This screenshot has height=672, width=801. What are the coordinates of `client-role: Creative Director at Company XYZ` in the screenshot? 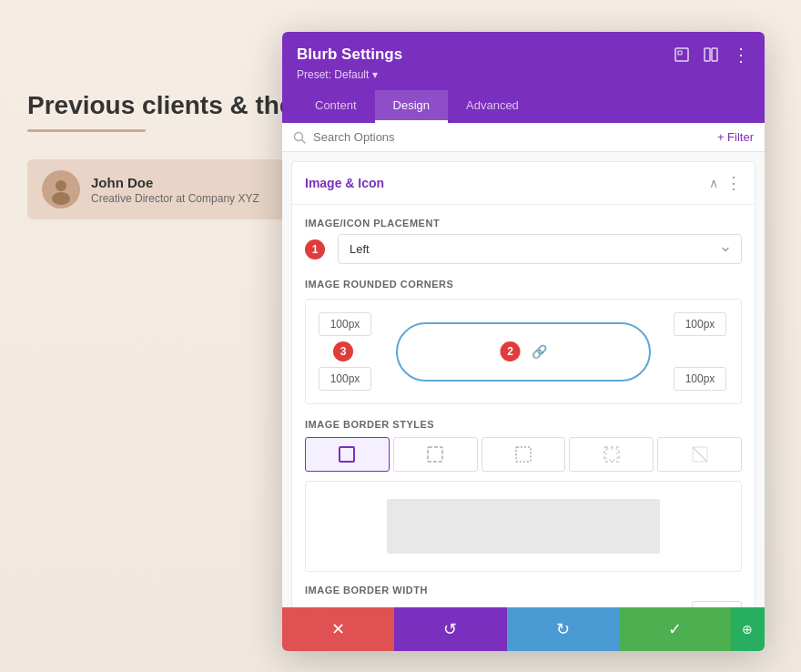 It's located at (175, 199).